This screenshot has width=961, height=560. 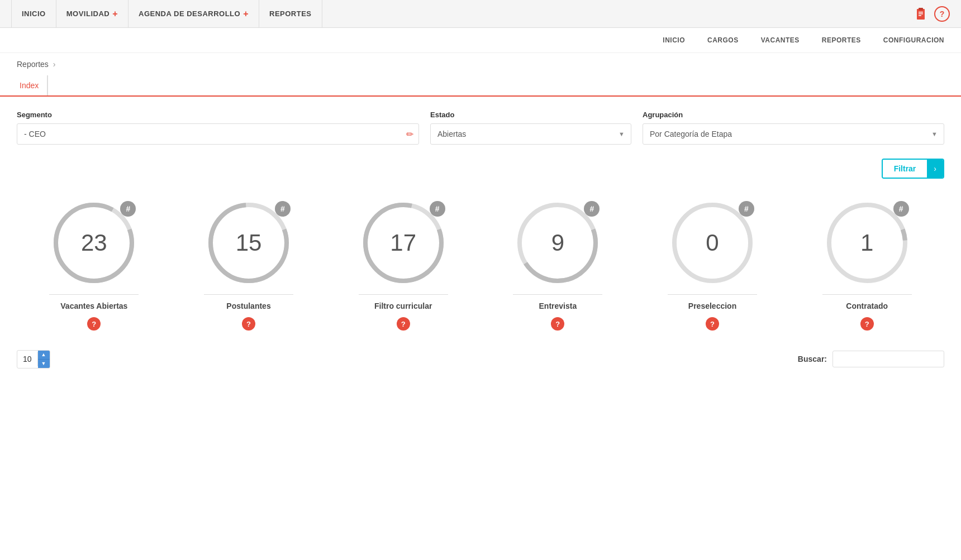 I want to click on help-icon: ?, so click(x=942, y=14).